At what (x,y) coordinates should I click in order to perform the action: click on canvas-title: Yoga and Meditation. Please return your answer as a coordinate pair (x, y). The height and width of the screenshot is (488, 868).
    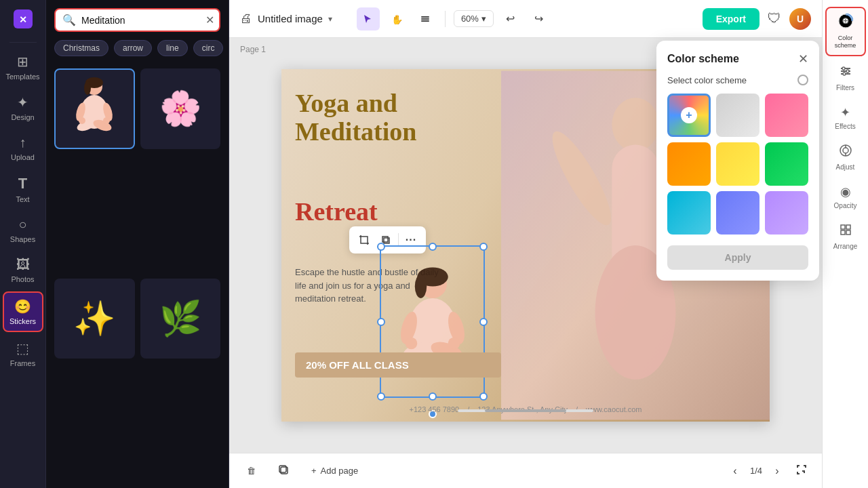
    Looking at the image, I should click on (355, 118).